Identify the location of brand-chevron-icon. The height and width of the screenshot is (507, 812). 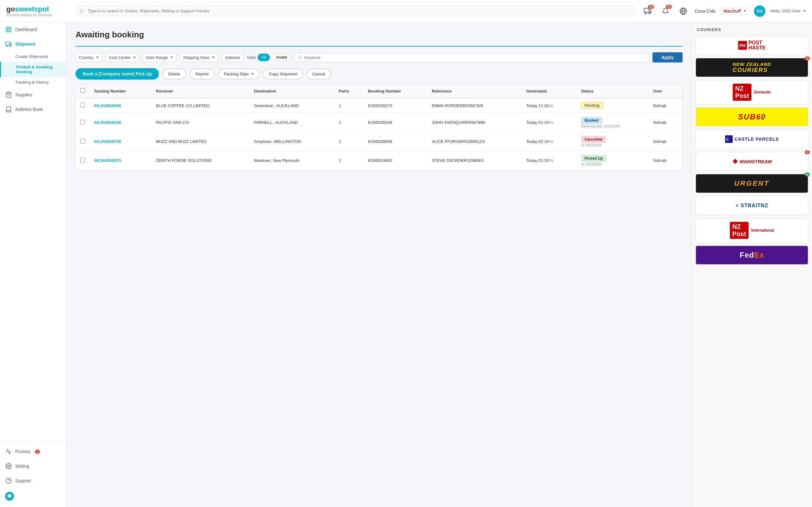
(745, 11).